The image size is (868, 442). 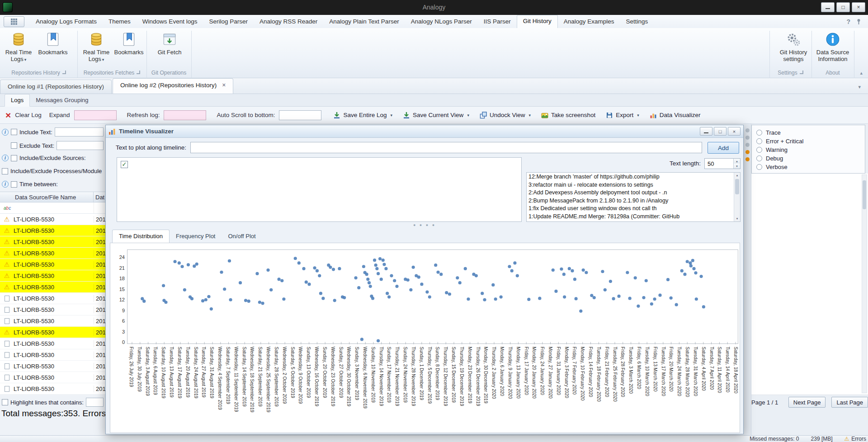 What do you see at coordinates (436, 115) in the screenshot?
I see `save-current-view-button: Save Current View▾` at bounding box center [436, 115].